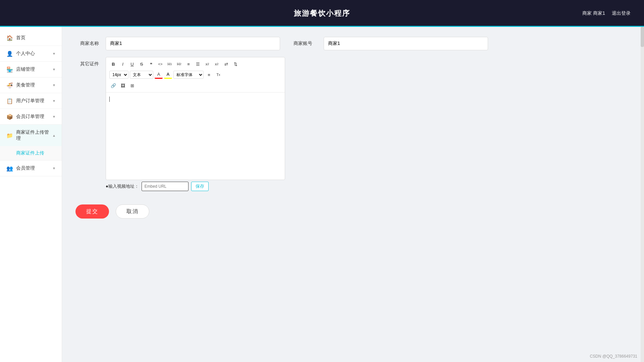 This screenshot has height=362, width=644. I want to click on editor-body, so click(195, 136).